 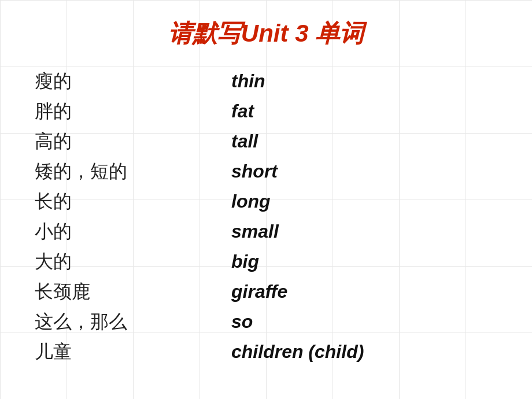 What do you see at coordinates (364, 141) in the screenshot?
I see `english-word: tall` at bounding box center [364, 141].